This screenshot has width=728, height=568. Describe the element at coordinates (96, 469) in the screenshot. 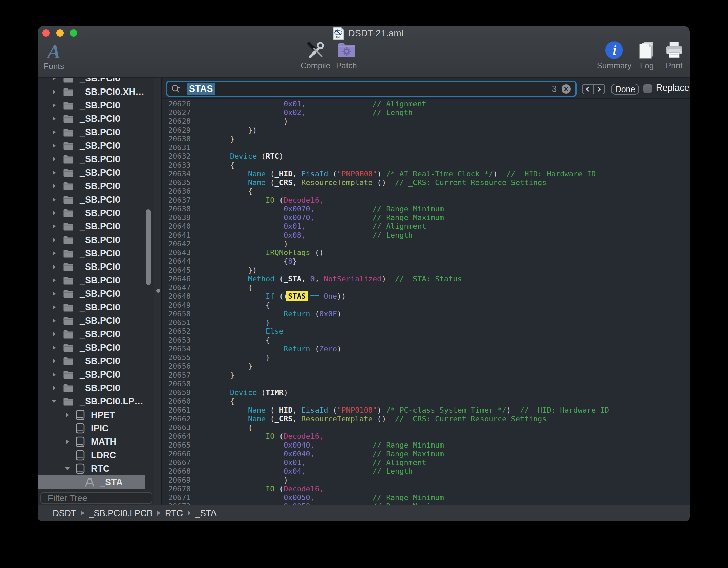

I see `tree-row-rtc: RTC` at that location.